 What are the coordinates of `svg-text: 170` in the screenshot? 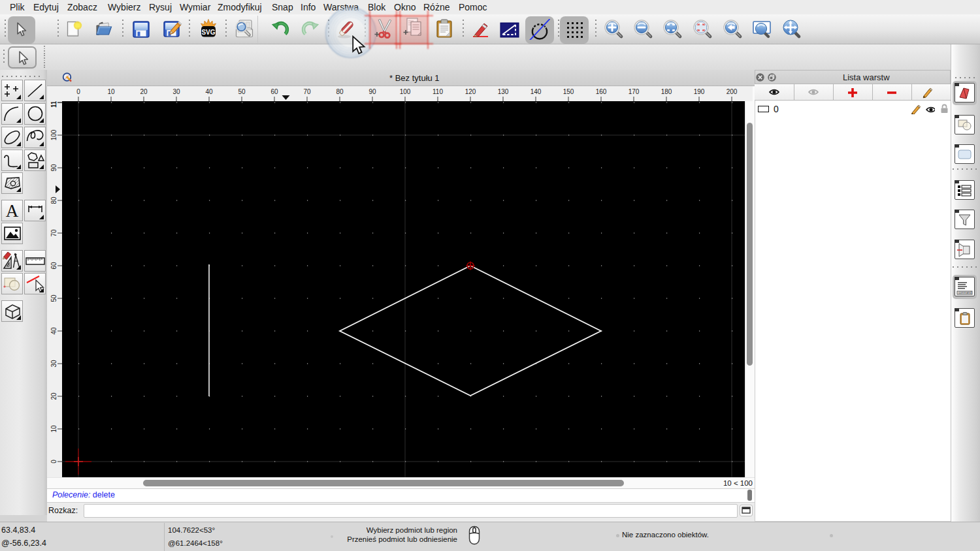 It's located at (634, 91).